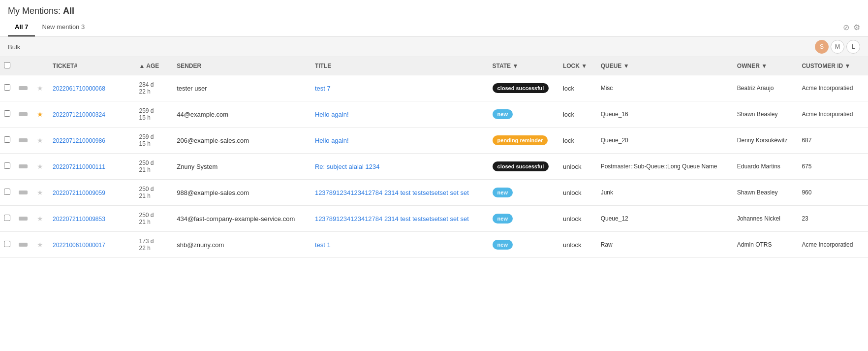  What do you see at coordinates (92, 245) in the screenshot?
I see `ticket-number: 2022100610000017` at bounding box center [92, 245].